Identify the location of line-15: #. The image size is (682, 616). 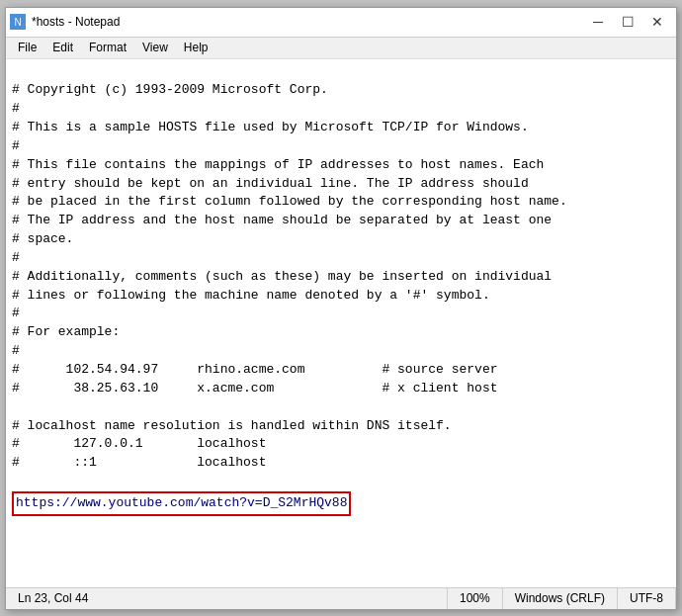
(16, 350).